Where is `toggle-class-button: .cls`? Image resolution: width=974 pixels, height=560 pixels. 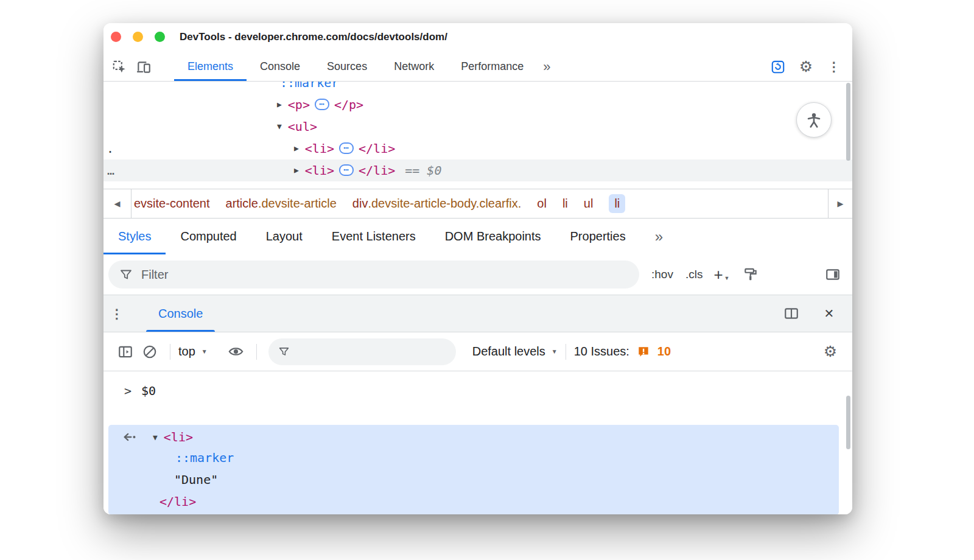
toggle-class-button: .cls is located at coordinates (694, 275).